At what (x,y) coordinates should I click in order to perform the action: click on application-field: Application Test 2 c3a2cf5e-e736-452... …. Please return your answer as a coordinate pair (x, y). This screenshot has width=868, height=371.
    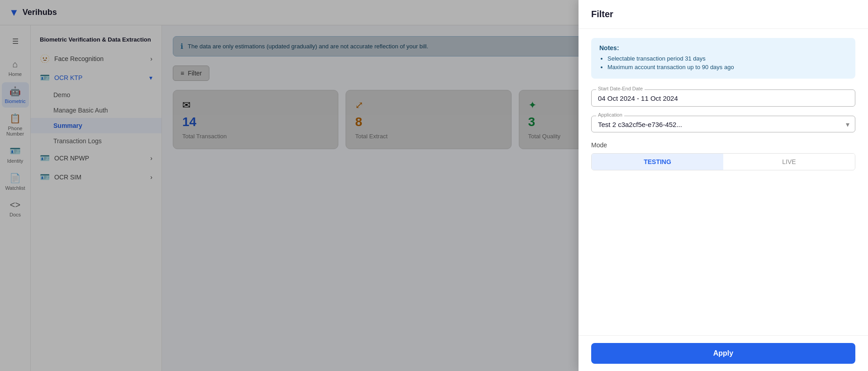
    Looking at the image, I should click on (723, 124).